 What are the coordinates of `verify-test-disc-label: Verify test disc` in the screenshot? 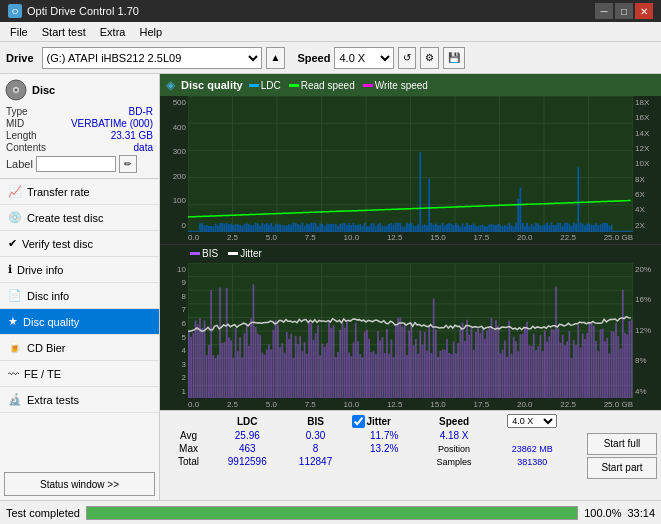 It's located at (58, 244).